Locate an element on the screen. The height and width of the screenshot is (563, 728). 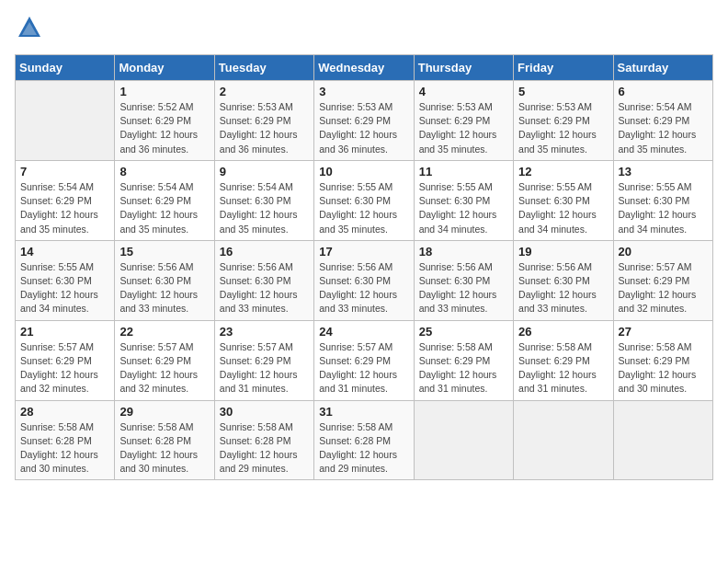
weekday-header-monday: Monday is located at coordinates (165, 68).